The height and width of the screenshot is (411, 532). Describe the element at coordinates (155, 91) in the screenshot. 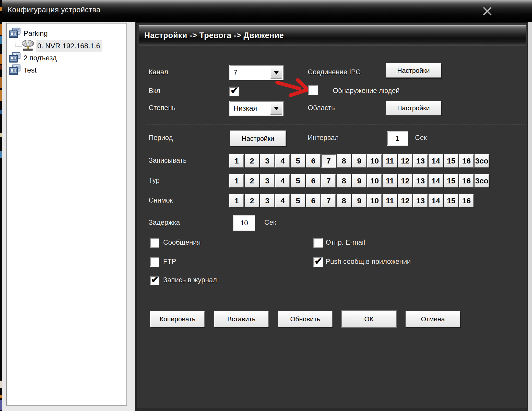

I see `enable-label: Вкл` at that location.